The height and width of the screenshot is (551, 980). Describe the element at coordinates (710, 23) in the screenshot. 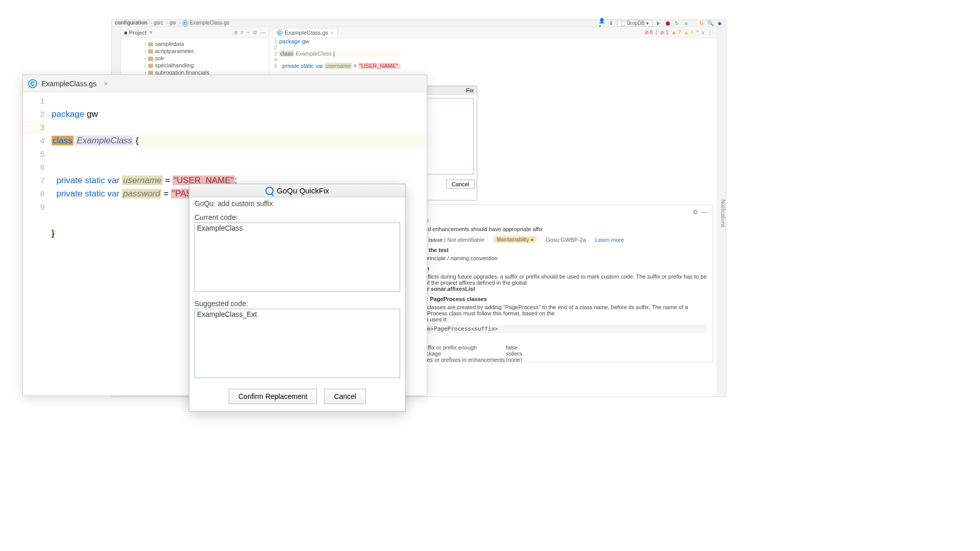

I see `search-icon: 🔍` at that location.